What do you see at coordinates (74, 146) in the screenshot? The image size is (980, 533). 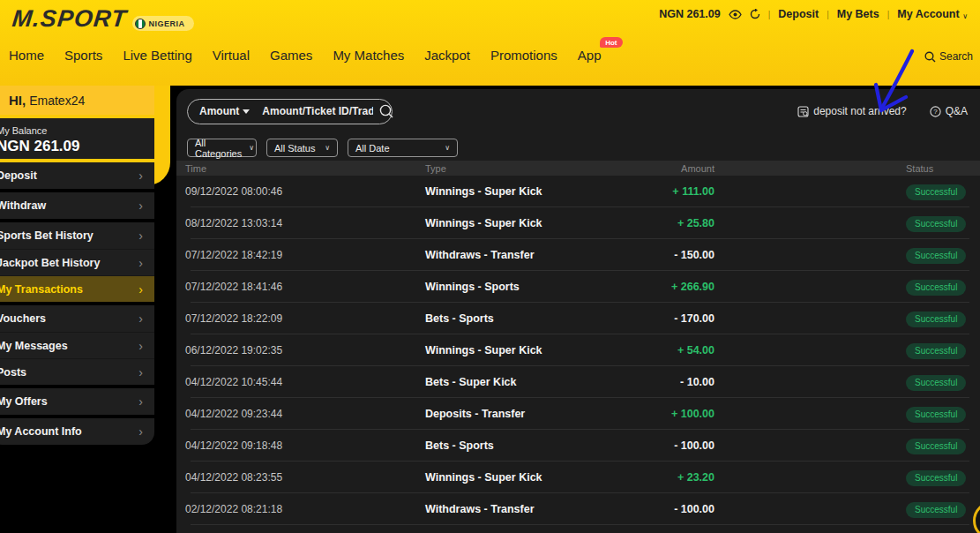 I see `balance-value: NGN 261.09` at bounding box center [74, 146].